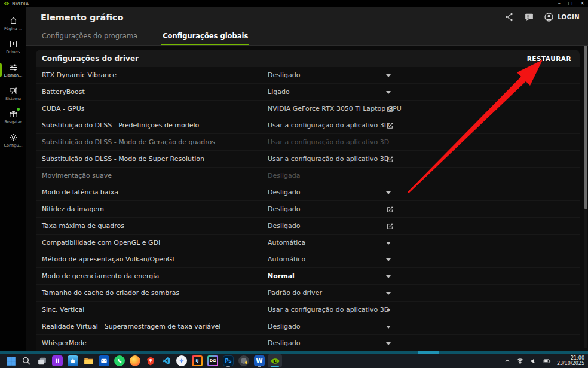 The image size is (588, 368). I want to click on setting-label: Nitidez da imagem, so click(73, 209).